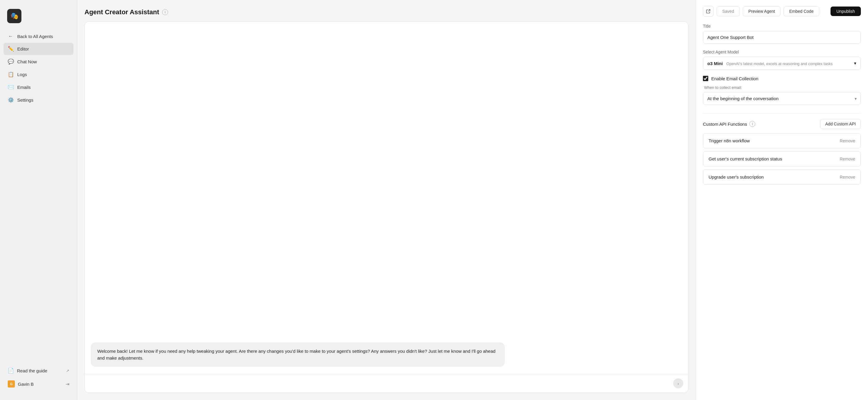 The height and width of the screenshot is (400, 868). What do you see at coordinates (782, 78) in the screenshot?
I see `email-collection-row: Enable Email Collection` at bounding box center [782, 78].